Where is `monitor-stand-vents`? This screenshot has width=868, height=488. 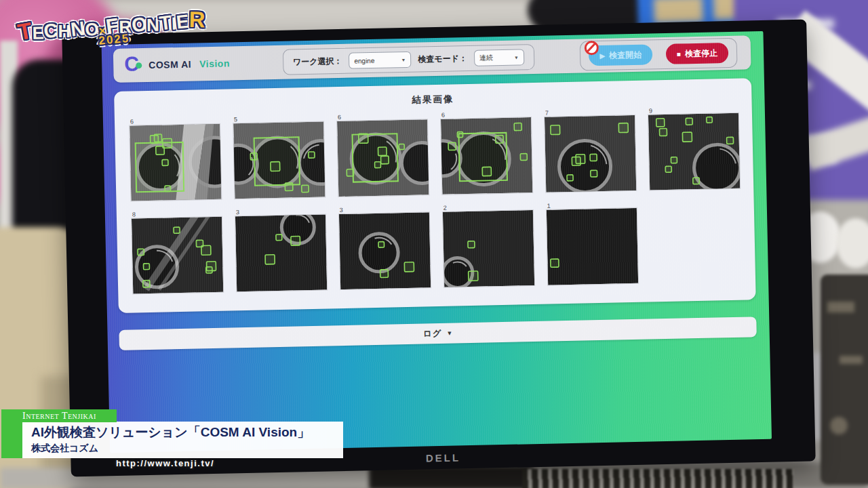 monitor-stand-vents is located at coordinates (658, 479).